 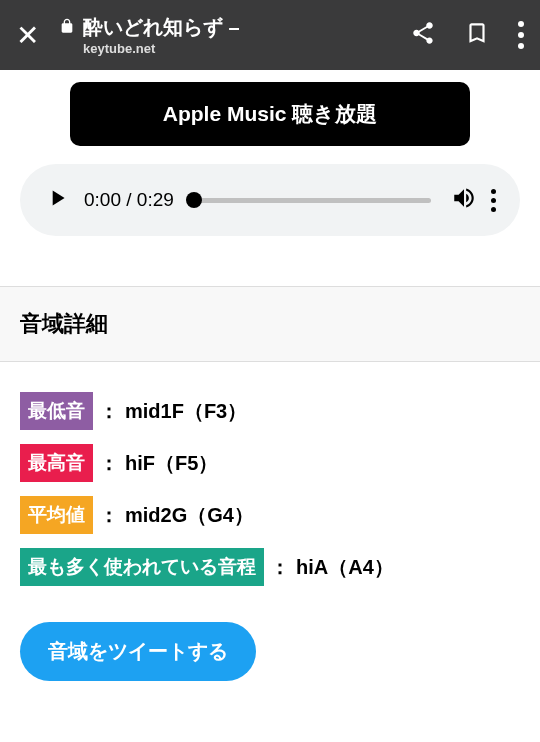 I want to click on range-lowest: 最低音 ： mid1F（F3）, so click(x=270, y=411).